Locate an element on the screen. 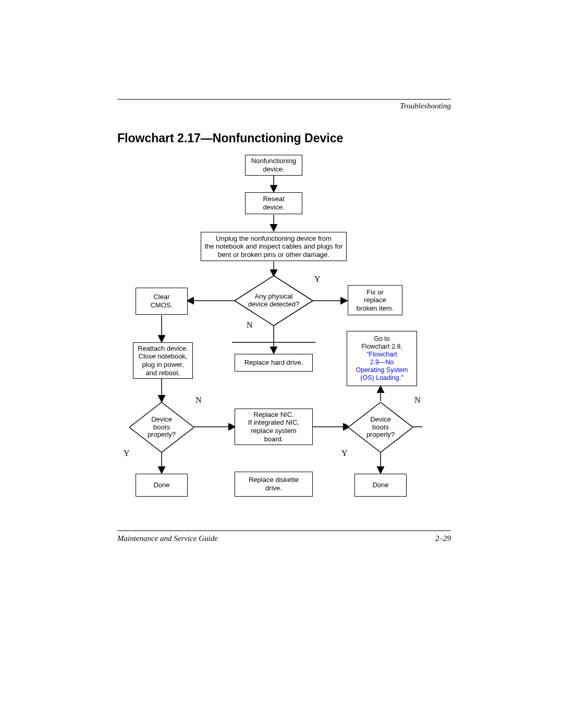 The image size is (563, 728). link-flowchart-29: "Flowchart is located at coordinates (382, 354).